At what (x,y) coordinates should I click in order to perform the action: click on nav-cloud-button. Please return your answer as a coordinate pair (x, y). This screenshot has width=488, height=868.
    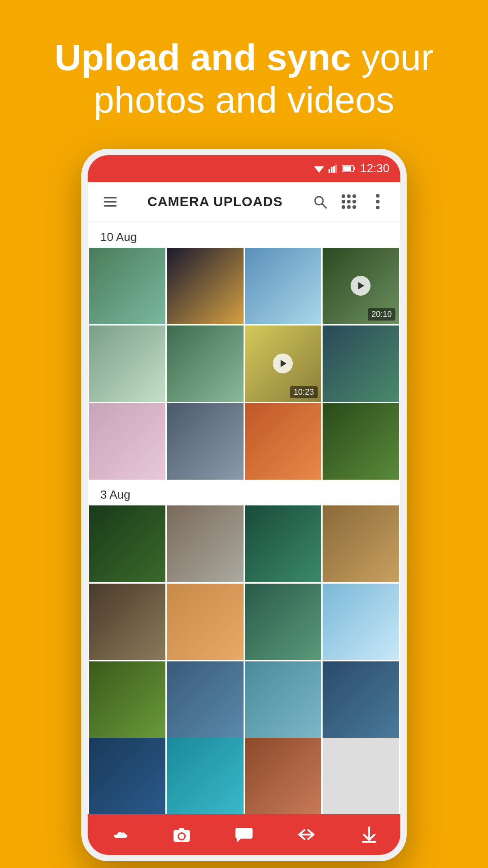
    Looking at the image, I should click on (119, 835).